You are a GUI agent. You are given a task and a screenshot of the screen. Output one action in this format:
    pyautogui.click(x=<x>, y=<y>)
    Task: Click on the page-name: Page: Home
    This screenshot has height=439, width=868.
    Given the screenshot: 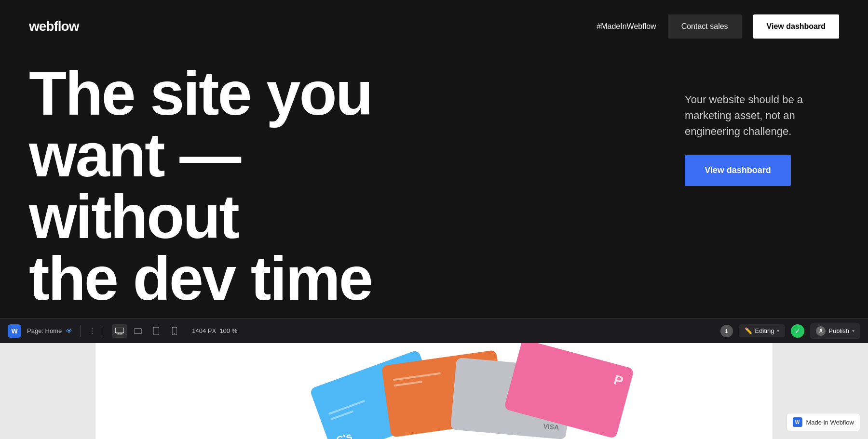 What is the action you would take?
    pyautogui.click(x=44, y=331)
    